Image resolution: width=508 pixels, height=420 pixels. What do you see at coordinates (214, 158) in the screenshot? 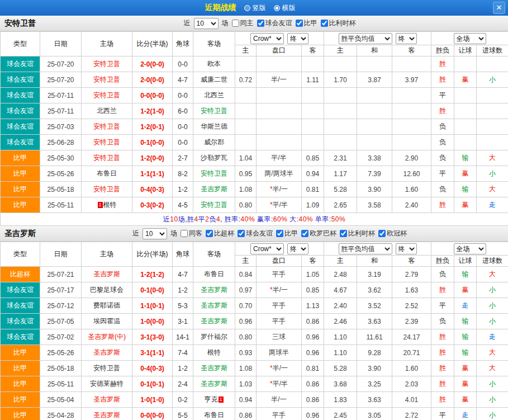
I see `team-name: 沙勒罗瓦` at bounding box center [214, 158].